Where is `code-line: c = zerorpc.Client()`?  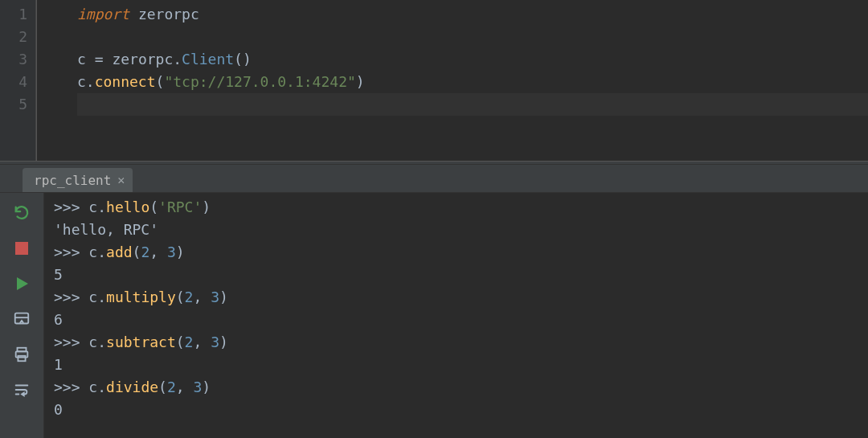 code-line: c = zerorpc.Client() is located at coordinates (473, 59).